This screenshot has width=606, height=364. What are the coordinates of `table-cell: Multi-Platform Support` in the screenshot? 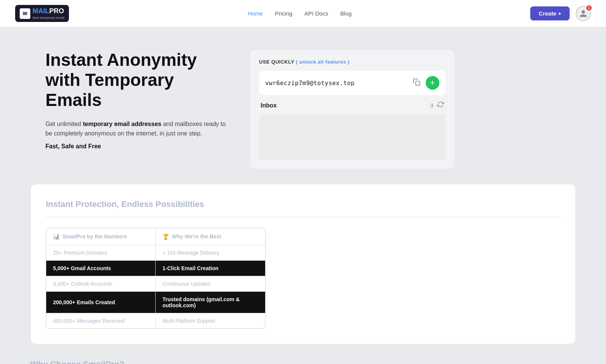 It's located at (211, 321).